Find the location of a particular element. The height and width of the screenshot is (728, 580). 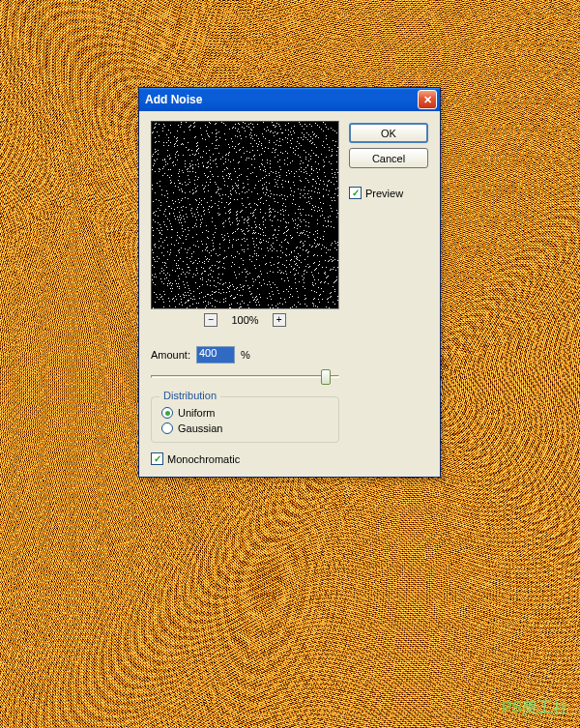

monochromatic-option: ✓ Monochromatic is located at coordinates (246, 458).